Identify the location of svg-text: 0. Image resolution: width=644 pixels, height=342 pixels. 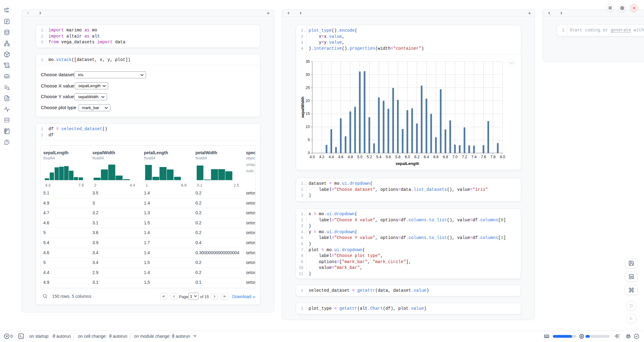
(309, 153).